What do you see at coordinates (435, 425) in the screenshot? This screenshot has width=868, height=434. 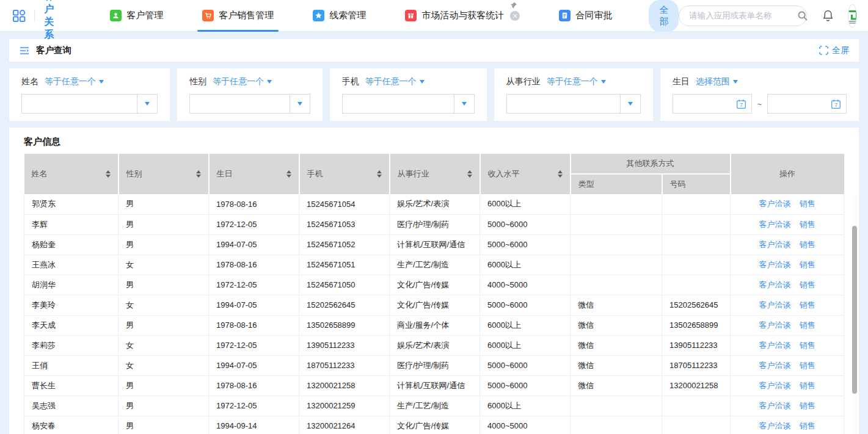 I see `cell-industry: 文化/广告/传媒` at bounding box center [435, 425].